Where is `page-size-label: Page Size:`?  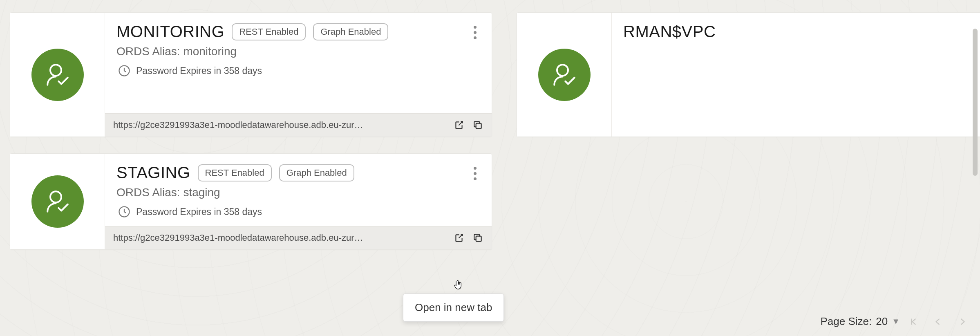 page-size-label: Page Size: is located at coordinates (846, 321).